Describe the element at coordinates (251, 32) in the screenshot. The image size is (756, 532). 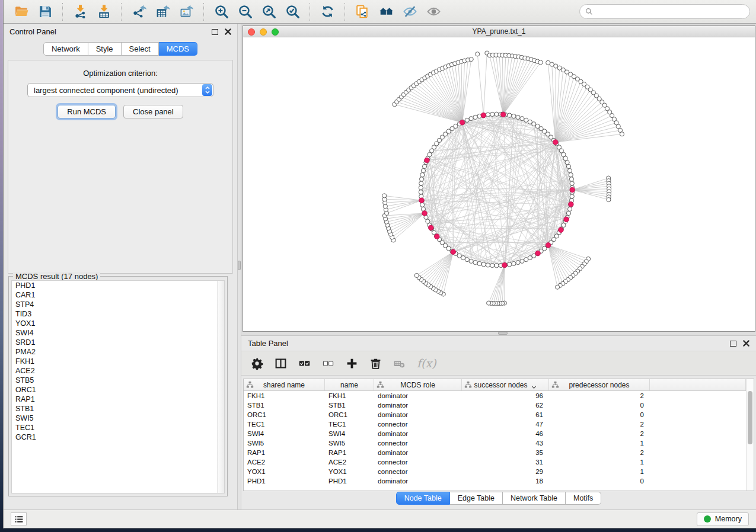
I see `close-window-icon` at that location.